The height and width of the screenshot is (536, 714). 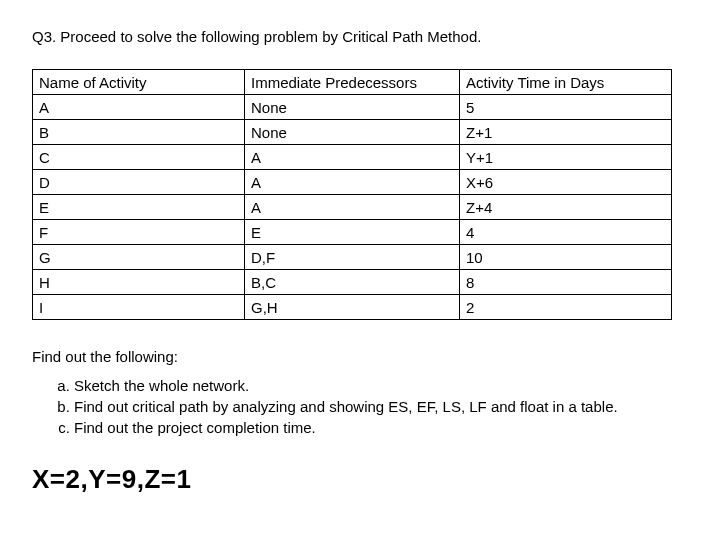 What do you see at coordinates (352, 158) in the screenshot?
I see `table-row: C A Y+1` at bounding box center [352, 158].